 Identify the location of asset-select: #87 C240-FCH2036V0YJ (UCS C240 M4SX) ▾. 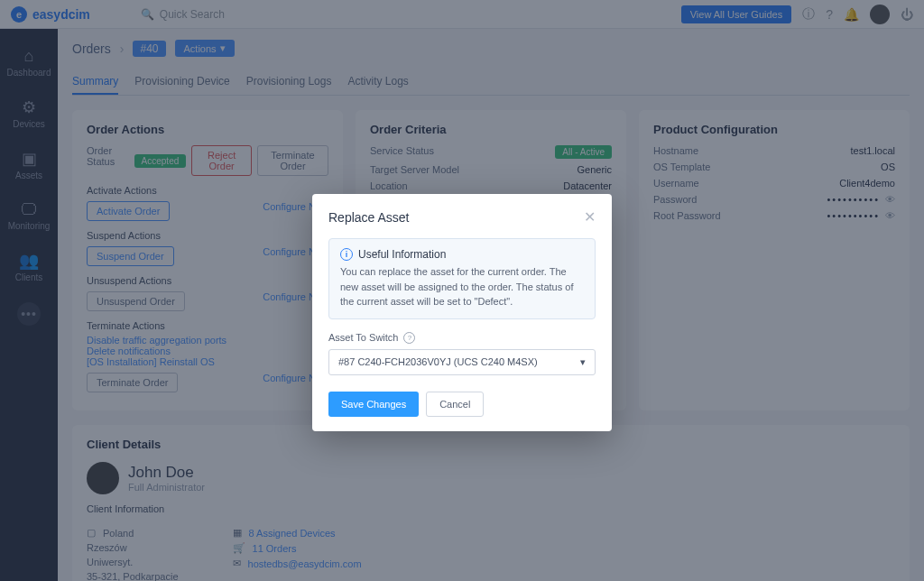
(462, 363).